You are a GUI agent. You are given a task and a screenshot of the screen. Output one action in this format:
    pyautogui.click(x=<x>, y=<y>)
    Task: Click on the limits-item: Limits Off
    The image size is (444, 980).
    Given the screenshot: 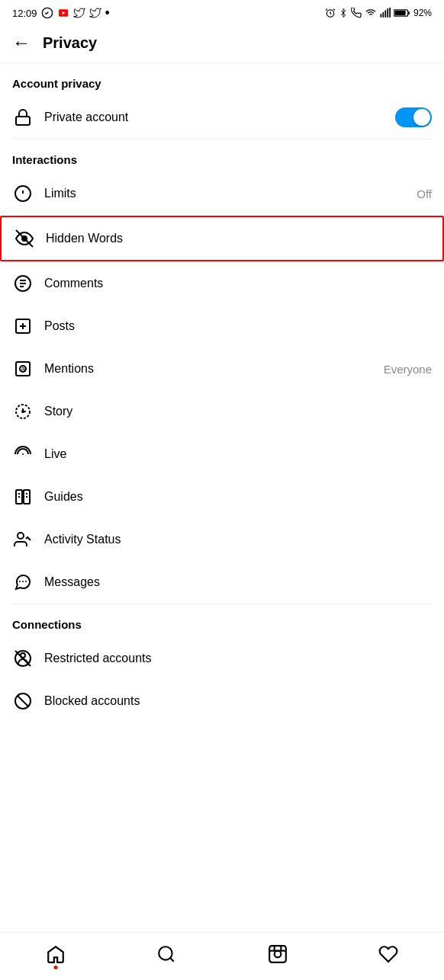 What is the action you would take?
    pyautogui.click(x=222, y=194)
    